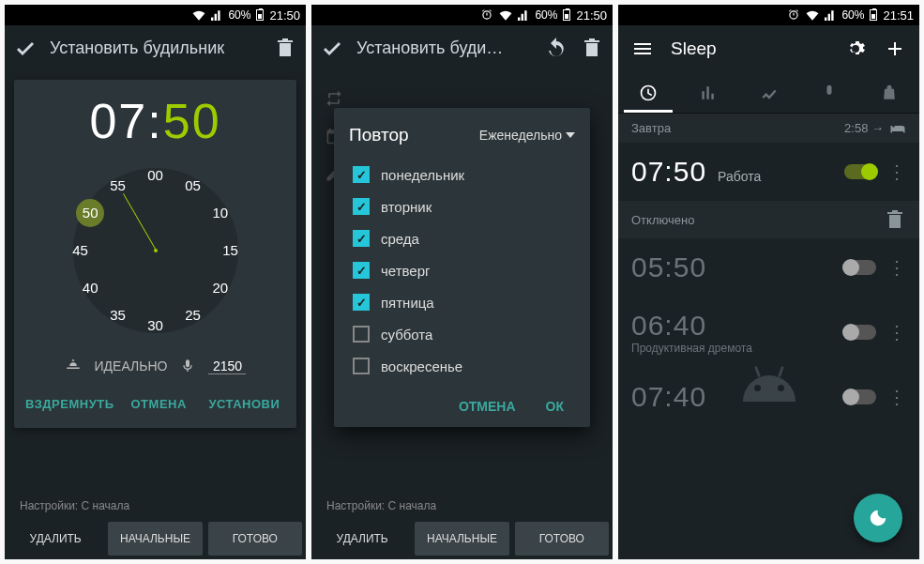 The image size is (924, 564). I want to click on alarm-label: Работа, so click(775, 176).